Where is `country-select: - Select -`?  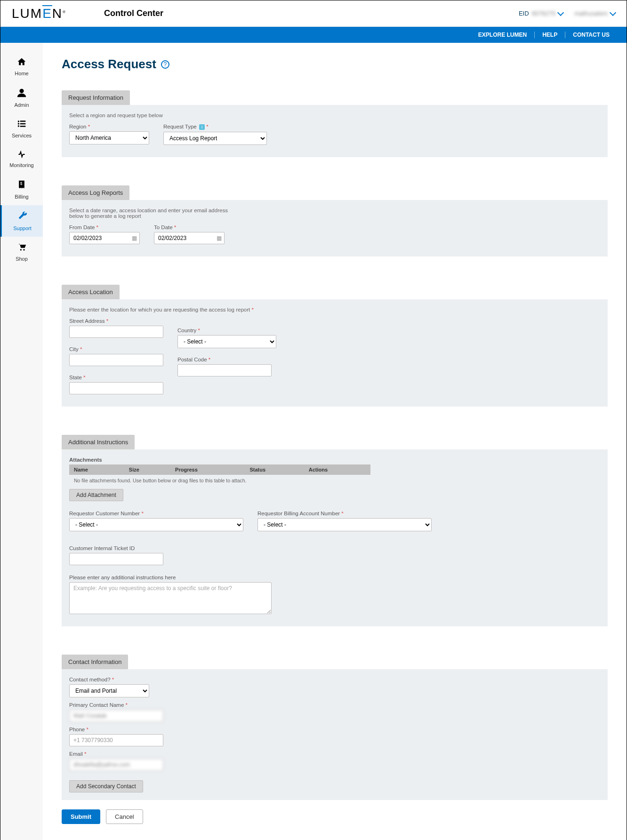
country-select: - Select - is located at coordinates (227, 342).